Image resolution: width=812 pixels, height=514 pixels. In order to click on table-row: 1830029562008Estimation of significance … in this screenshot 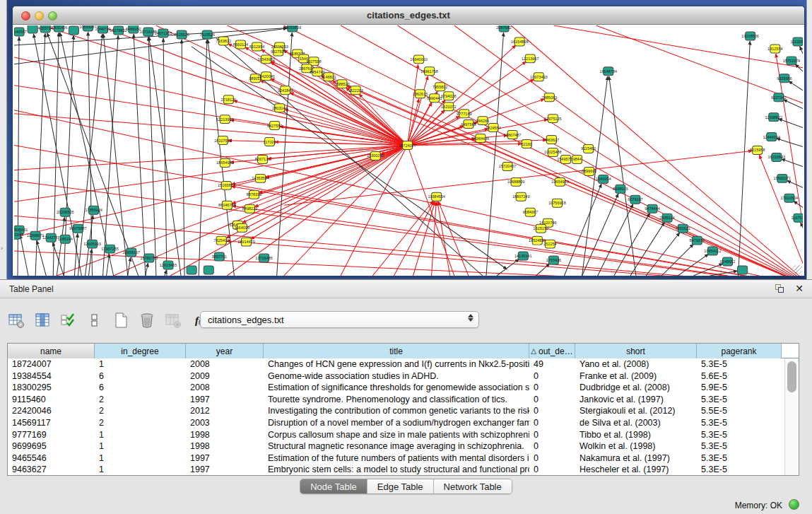, I will do `click(396, 387)`.